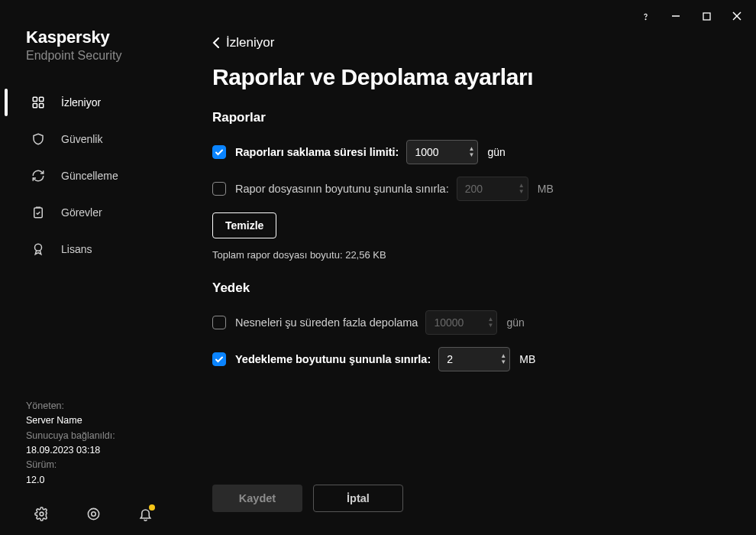 This screenshot has width=756, height=535. I want to click on reports-size-spinner: 200 ▲▼, so click(493, 189).